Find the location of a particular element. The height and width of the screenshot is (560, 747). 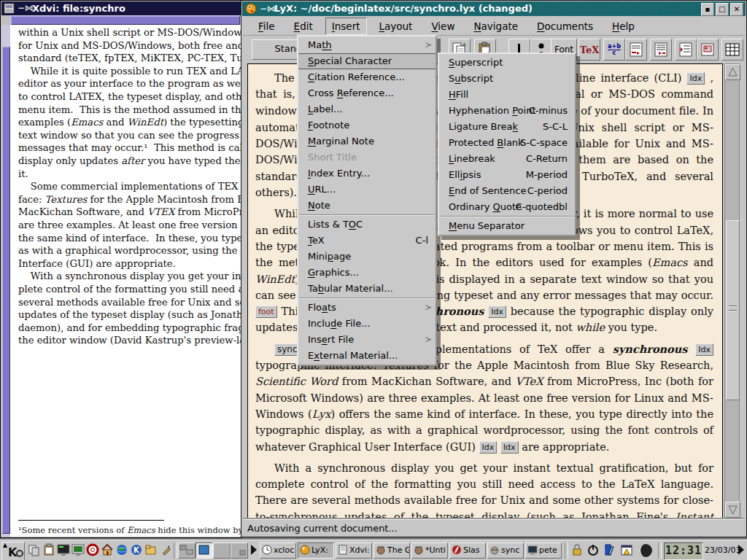

scroll-thumb is located at coordinates (732, 311).